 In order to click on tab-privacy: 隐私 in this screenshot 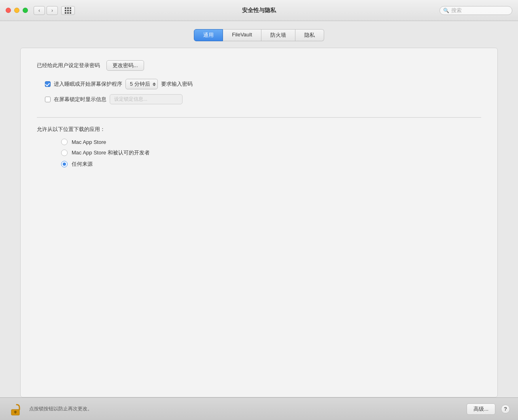, I will do `click(310, 35)`.